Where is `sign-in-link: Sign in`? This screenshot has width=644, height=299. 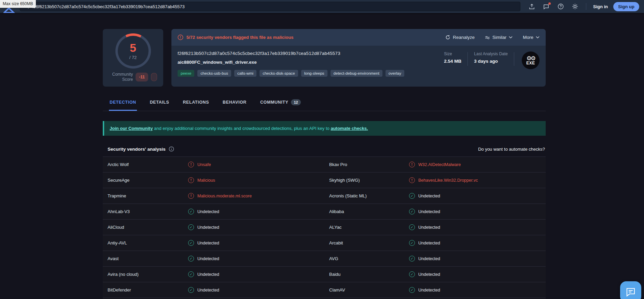 sign-in-link: Sign in is located at coordinates (600, 7).